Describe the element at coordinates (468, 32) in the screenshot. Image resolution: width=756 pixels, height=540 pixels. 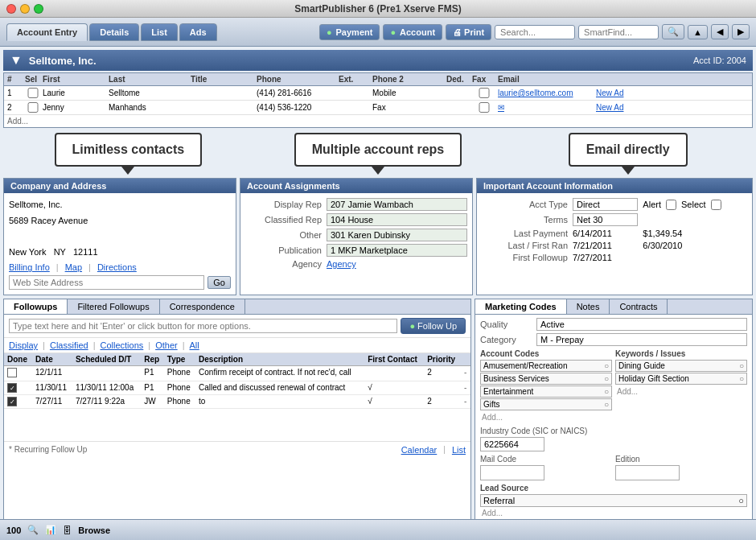
I see `print-button: 🖨 Print` at that location.